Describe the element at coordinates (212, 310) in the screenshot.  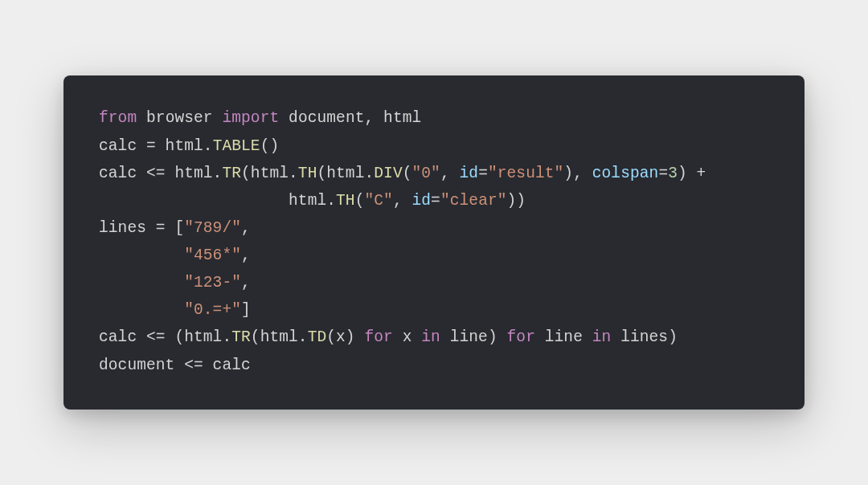
I see `string-0eq: "0.=+"` at that location.